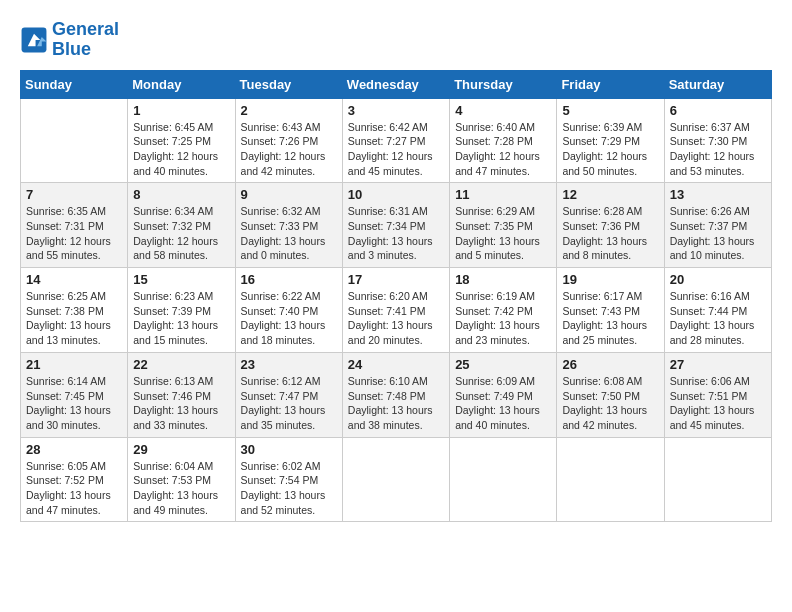 This screenshot has width=792, height=612. I want to click on day-number: 11, so click(503, 194).